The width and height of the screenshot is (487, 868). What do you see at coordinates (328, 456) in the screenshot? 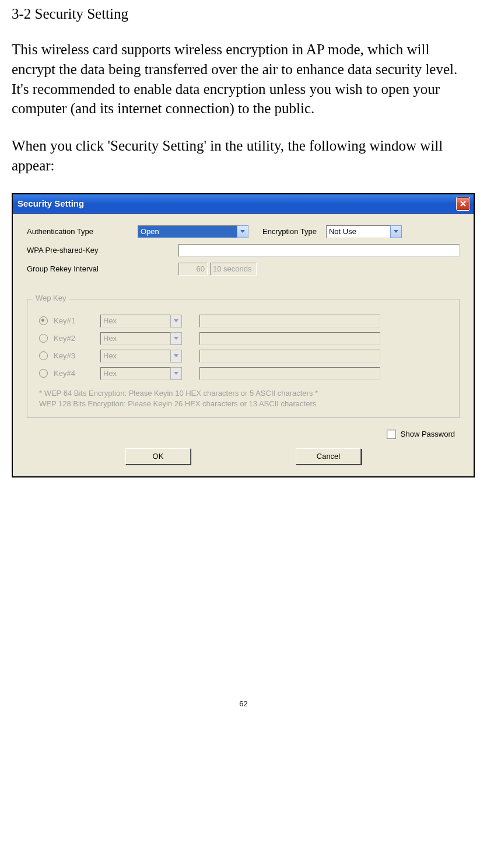
I see `cancel-button: Cancel` at bounding box center [328, 456].